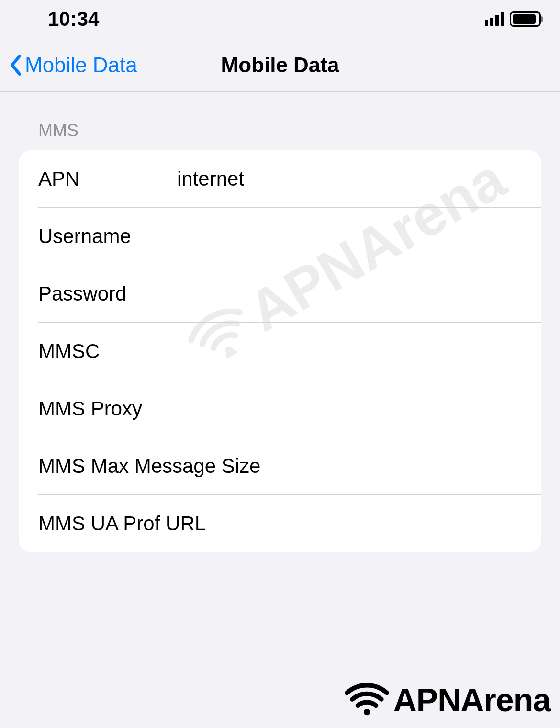 Image resolution: width=560 pixels, height=728 pixels. What do you see at coordinates (16, 65) in the screenshot?
I see `chevron-left-icon` at bounding box center [16, 65].